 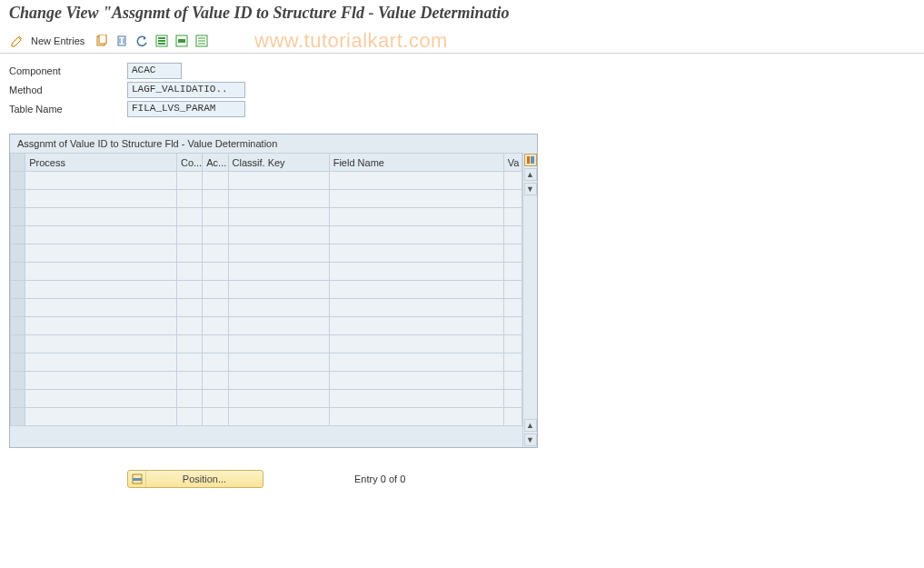 What do you see at coordinates (531, 189) in the screenshot?
I see `scroll-down-button: ▼` at bounding box center [531, 189].